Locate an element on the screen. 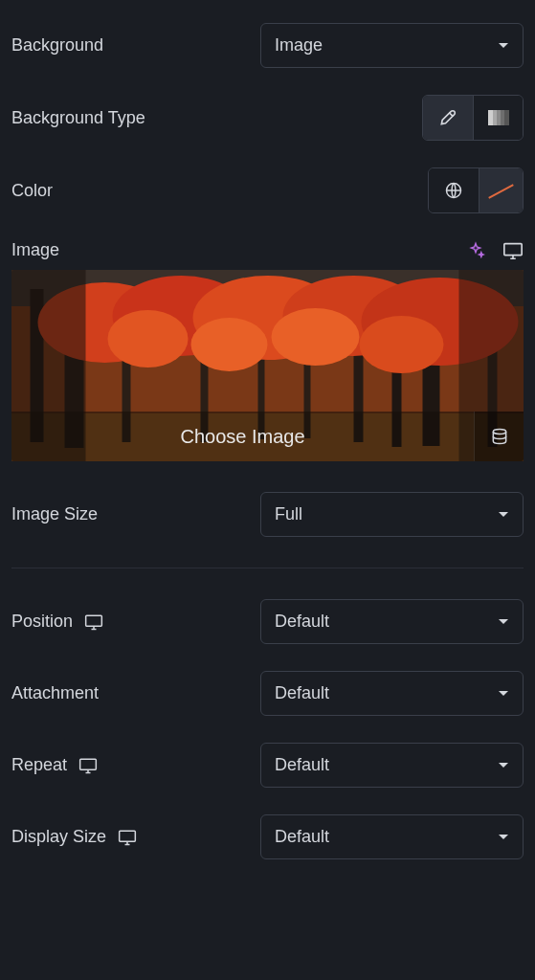  background-select-value: Image is located at coordinates (299, 46).